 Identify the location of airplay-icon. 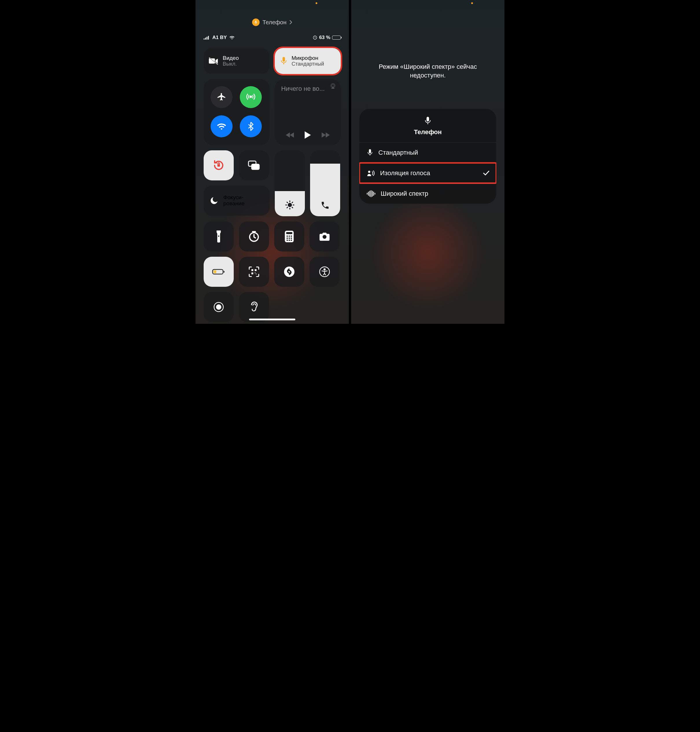
(333, 86).